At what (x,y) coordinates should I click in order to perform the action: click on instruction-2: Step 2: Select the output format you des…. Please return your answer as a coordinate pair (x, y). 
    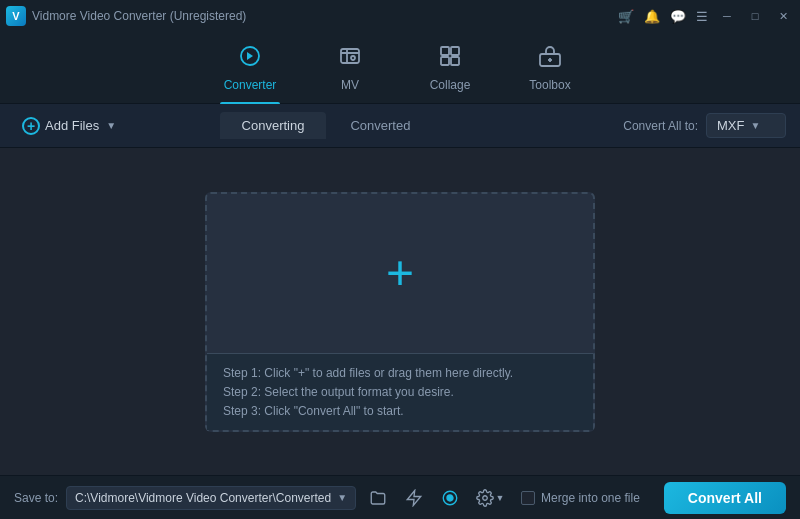
    Looking at the image, I should click on (400, 392).